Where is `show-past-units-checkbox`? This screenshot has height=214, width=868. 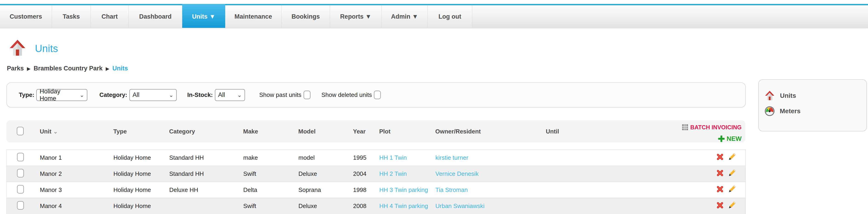 show-past-units-checkbox is located at coordinates (307, 95).